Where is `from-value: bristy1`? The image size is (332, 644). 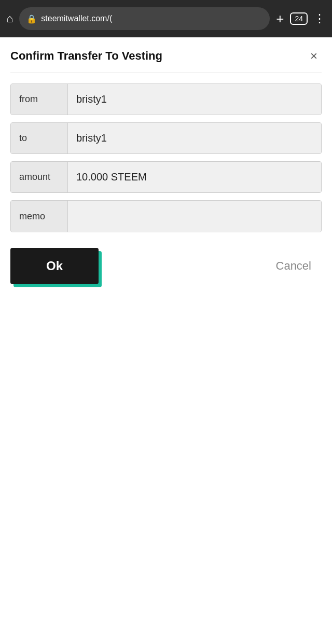 from-value: bristy1 is located at coordinates (195, 100).